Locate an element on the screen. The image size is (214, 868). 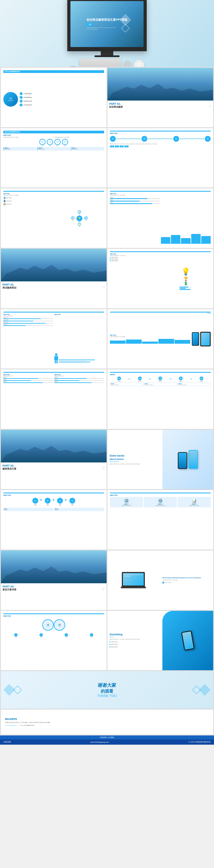
info-box-2: 标题文字 这里输入说明文字 is located at coordinates (54, 149).